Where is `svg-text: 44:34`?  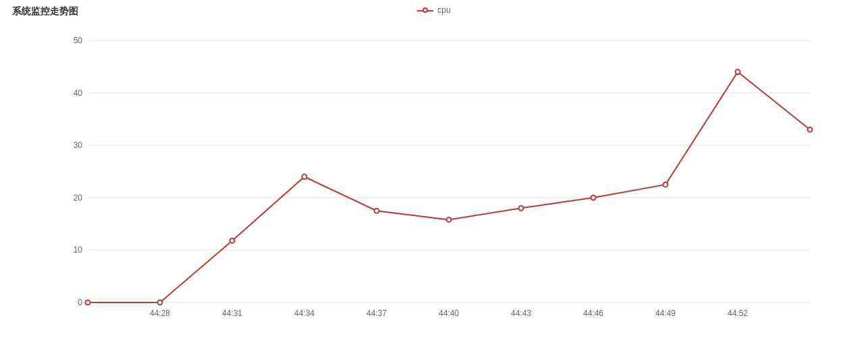 svg-text: 44:34 is located at coordinates (304, 313).